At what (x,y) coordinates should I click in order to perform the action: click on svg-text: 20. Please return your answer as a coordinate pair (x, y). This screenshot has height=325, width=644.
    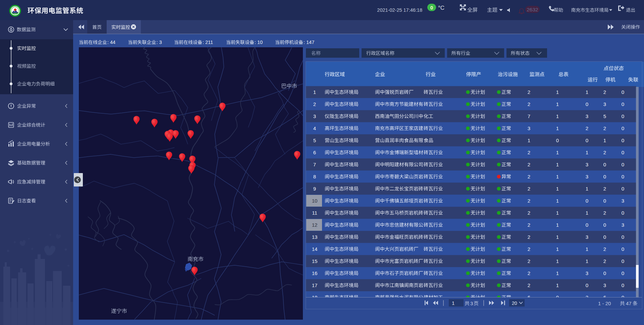
    Looking at the image, I should click on (515, 303).